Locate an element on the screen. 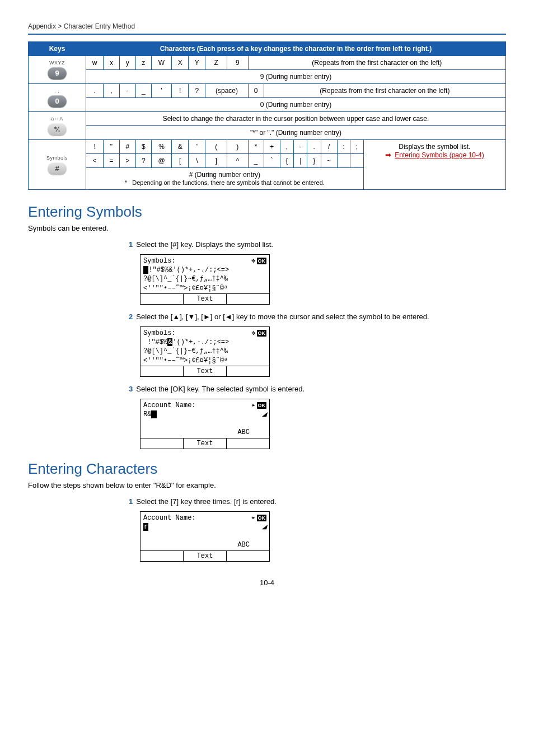 This screenshot has width=534, height=756. page-number: 10-4 is located at coordinates (267, 582).